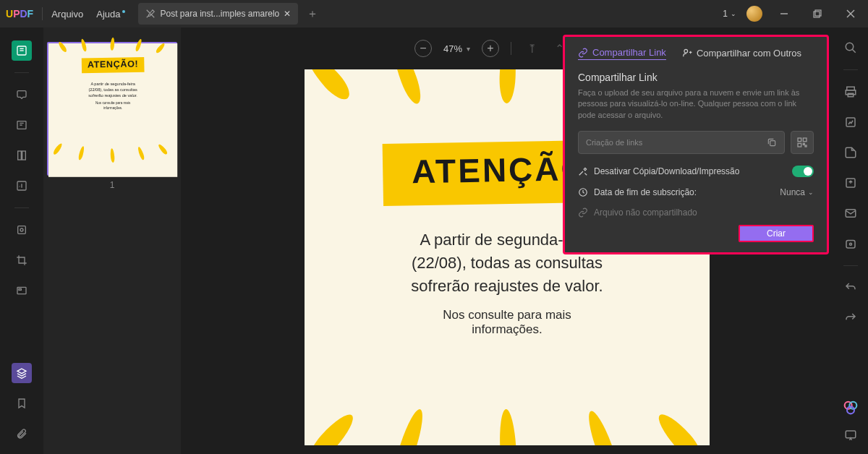 The height and width of the screenshot is (454, 868). I want to click on protect-tool-icon, so click(22, 230).